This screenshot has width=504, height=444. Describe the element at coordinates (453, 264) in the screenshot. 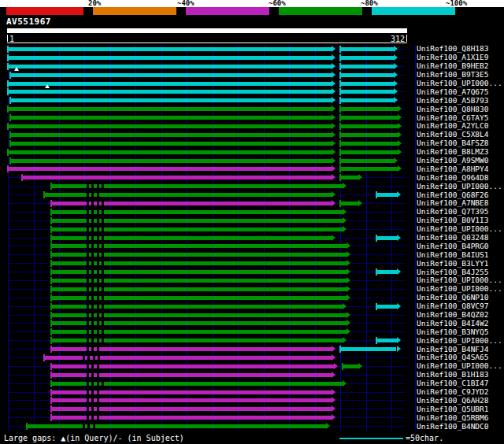

I see `uniref-label: UniRef100_B3LYY1` at that location.